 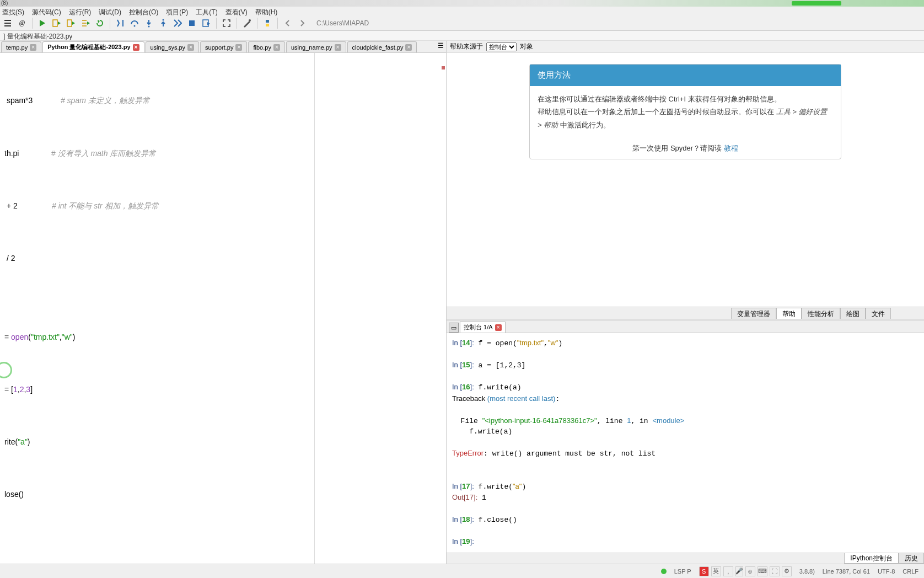 What do you see at coordinates (466, 46) in the screenshot?
I see `help-source-label: 帮助来源于` at bounding box center [466, 46].